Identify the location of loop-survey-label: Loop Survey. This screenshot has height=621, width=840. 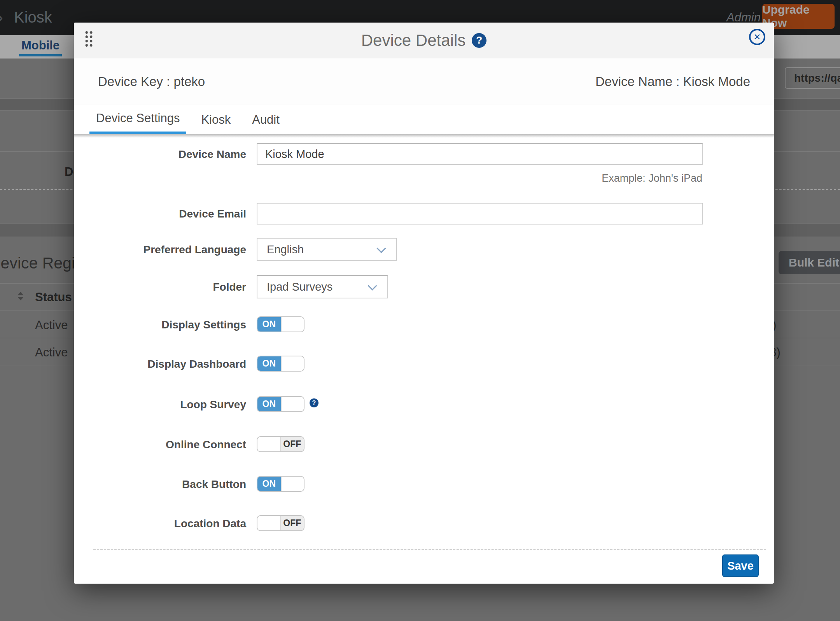
(160, 405).